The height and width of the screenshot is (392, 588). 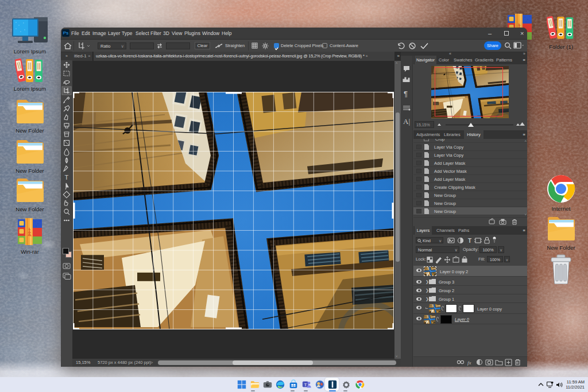 What do you see at coordinates (407, 122) in the screenshot?
I see `svg-text: A|` at bounding box center [407, 122].